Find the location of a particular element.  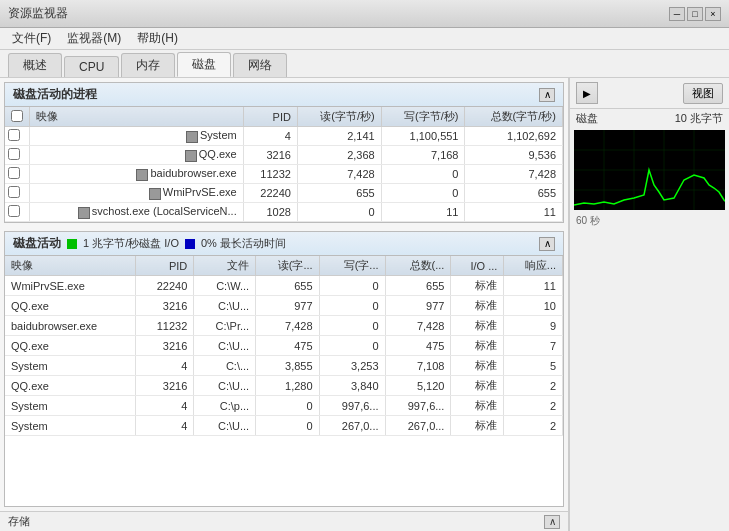

table-row: baidubrowser.exe 11232 7,428 0 7,428 is located at coordinates (284, 174).